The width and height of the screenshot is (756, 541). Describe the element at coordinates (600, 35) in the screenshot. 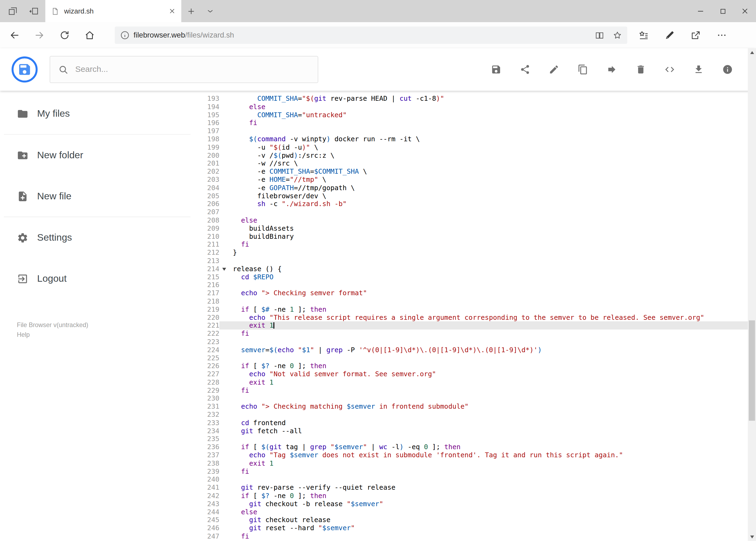

I see `reading-view-icon` at that location.